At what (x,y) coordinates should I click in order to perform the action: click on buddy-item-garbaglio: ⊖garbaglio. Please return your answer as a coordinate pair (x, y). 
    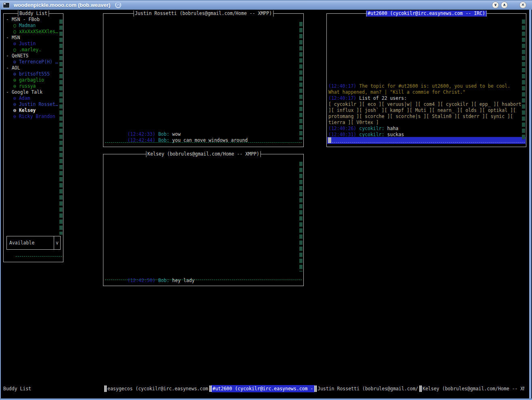
    Looking at the image, I should click on (32, 80).